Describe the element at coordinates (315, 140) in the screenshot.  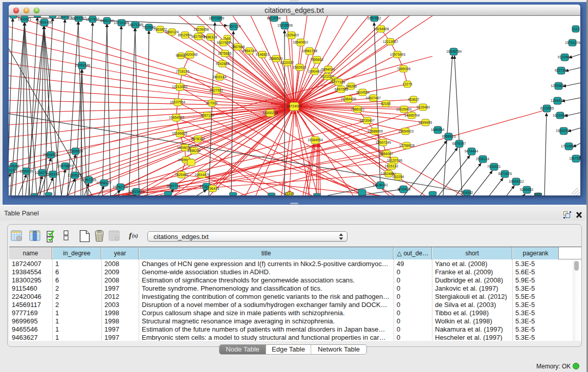
I see `svg-text: 19384554` at that location.